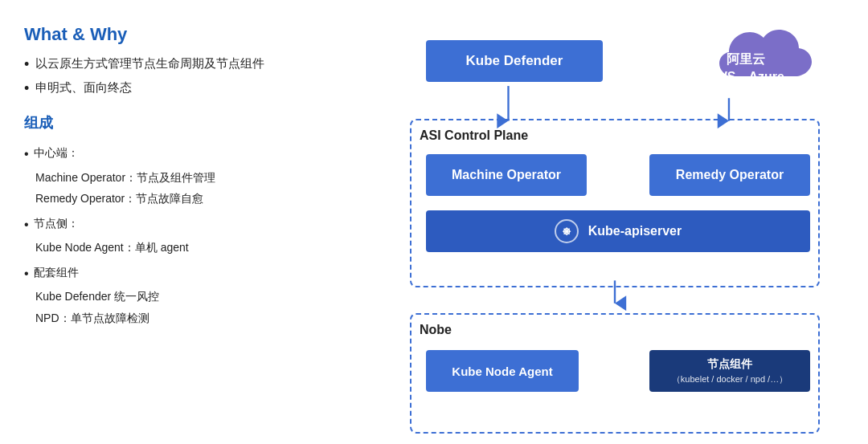 The height and width of the screenshot is (444, 868). Describe the element at coordinates (514, 61) in the screenshot. I see `kube-defender-box: Kube Defender` at that location.